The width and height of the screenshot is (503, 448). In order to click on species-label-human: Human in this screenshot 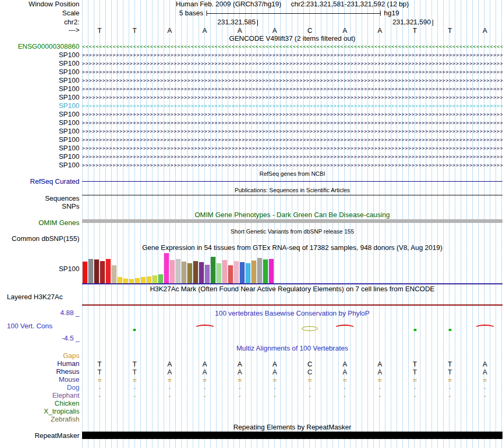, I will do `click(40, 364)`.